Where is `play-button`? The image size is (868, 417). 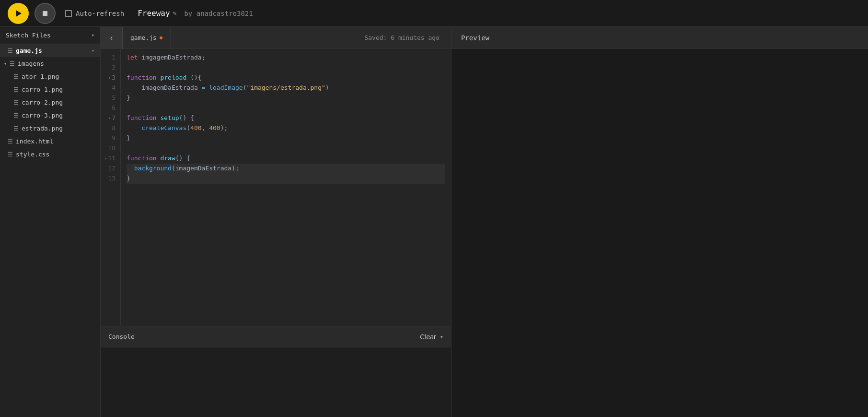 play-button is located at coordinates (18, 13).